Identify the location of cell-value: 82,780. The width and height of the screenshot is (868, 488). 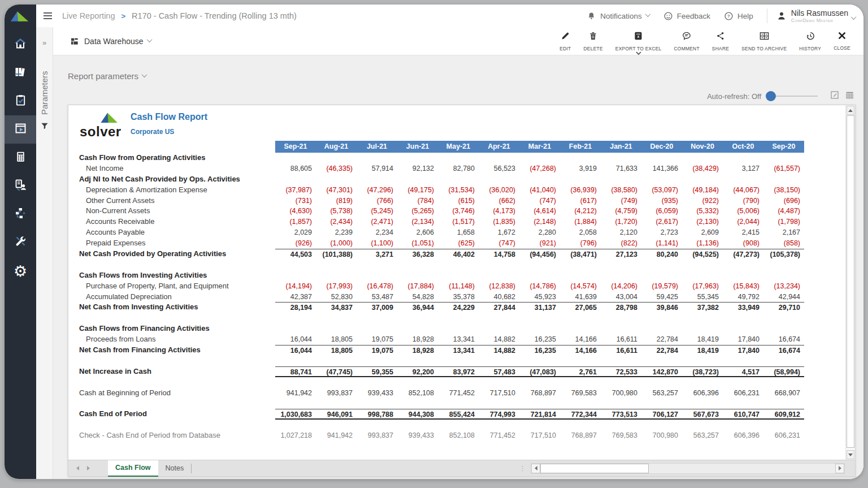
(458, 169).